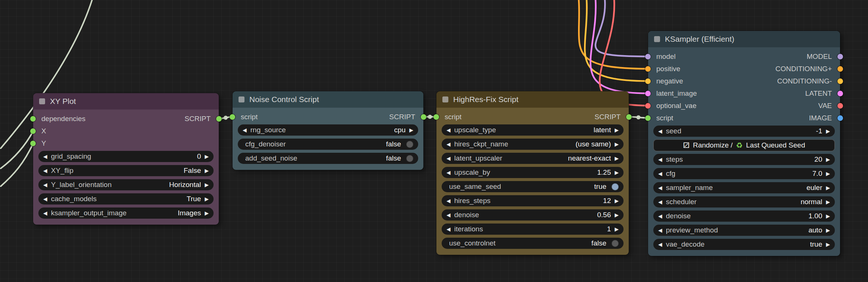  Describe the element at coordinates (33, 143) in the screenshot. I see `input-slot-dot-y` at that location.